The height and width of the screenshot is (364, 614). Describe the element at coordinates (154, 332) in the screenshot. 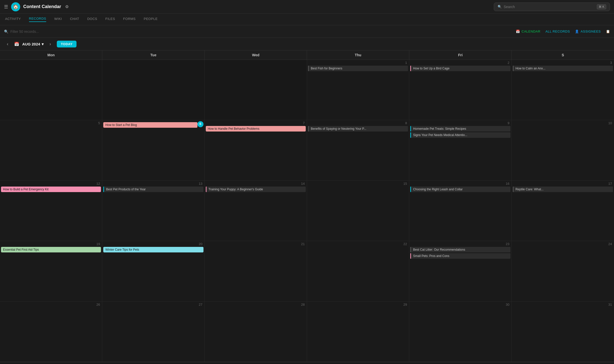

I see `cal-cell-aug27: 27` at that location.